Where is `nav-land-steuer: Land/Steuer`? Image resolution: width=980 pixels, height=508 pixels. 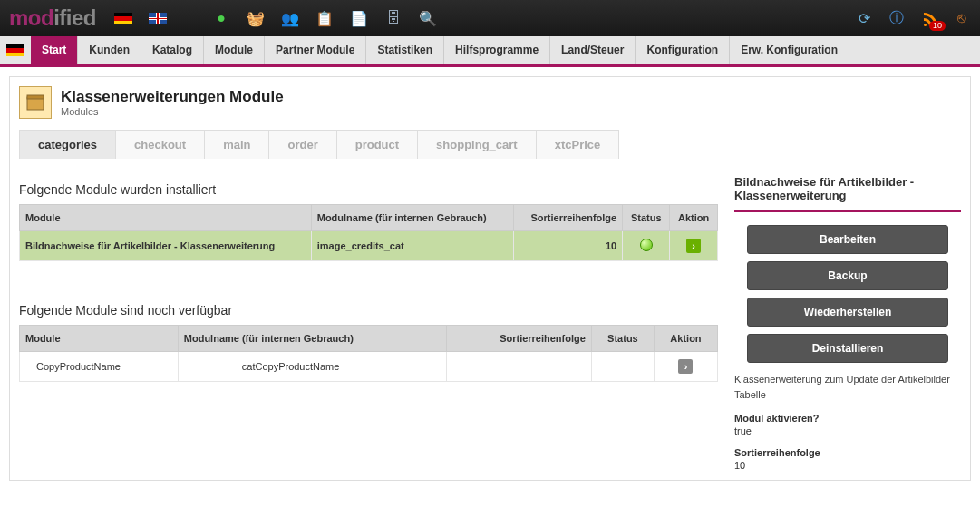
nav-land-steuer: Land/Steuer is located at coordinates (593, 50).